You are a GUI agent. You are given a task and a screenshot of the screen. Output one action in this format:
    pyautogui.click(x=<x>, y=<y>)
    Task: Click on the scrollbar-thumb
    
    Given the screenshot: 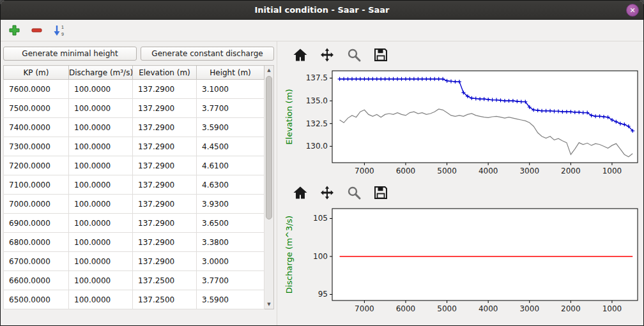 What is the action you would take?
    pyautogui.click(x=269, y=148)
    